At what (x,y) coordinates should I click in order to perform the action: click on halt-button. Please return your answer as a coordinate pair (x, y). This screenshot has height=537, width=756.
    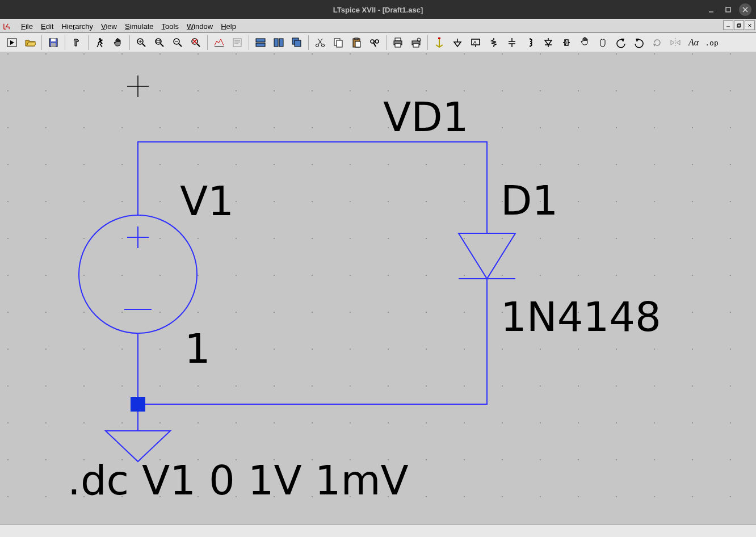
    Looking at the image, I should click on (118, 43).